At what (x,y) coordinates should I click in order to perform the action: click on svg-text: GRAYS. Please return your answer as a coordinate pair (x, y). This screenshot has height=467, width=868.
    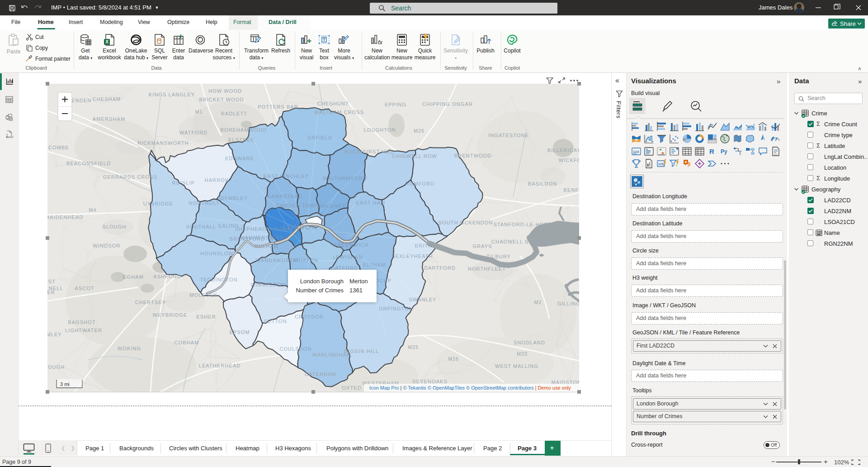
    Looking at the image, I should click on (482, 246).